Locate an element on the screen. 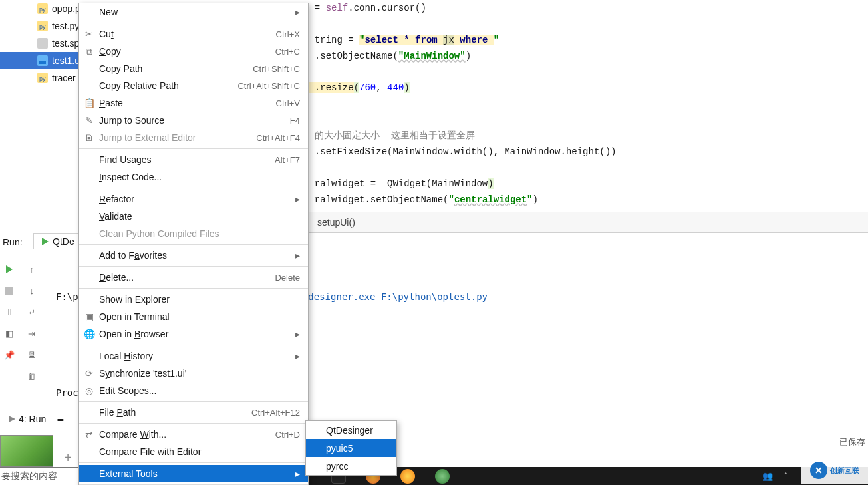 This screenshot has width=868, height=485. menu-new: New▸ is located at coordinates (194, 12).